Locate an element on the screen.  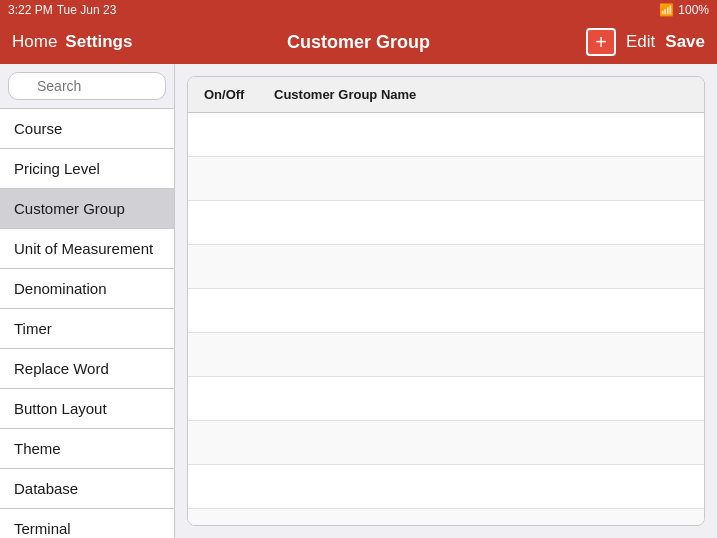
sidebar-item-timer: Timer is located at coordinates (87, 329).